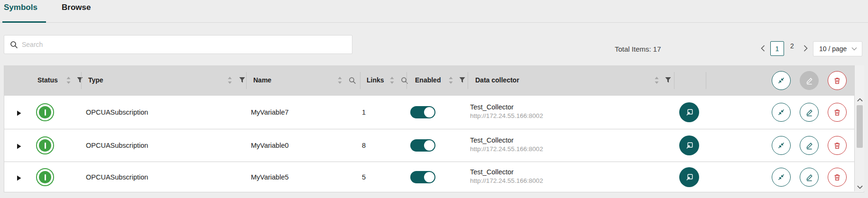  What do you see at coordinates (429, 176) in the screenshot?
I see `table-row: OPCUASubscription MyVariable5 5 Test_Col…` at bounding box center [429, 176].